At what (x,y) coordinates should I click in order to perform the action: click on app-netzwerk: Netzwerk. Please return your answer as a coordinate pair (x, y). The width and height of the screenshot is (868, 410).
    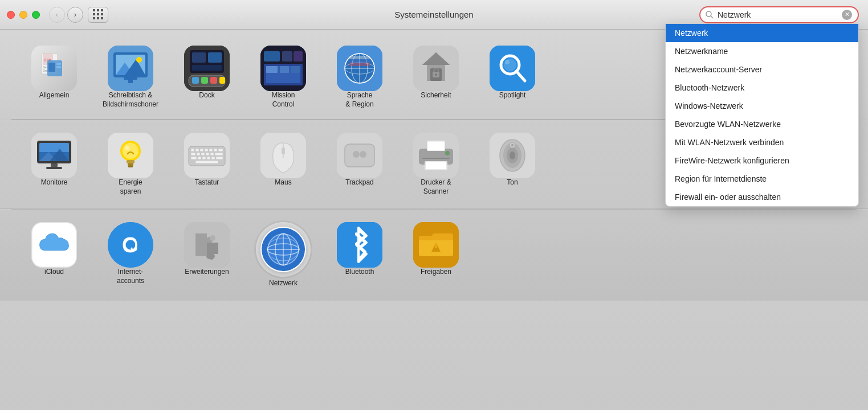
    Looking at the image, I should click on (283, 255).